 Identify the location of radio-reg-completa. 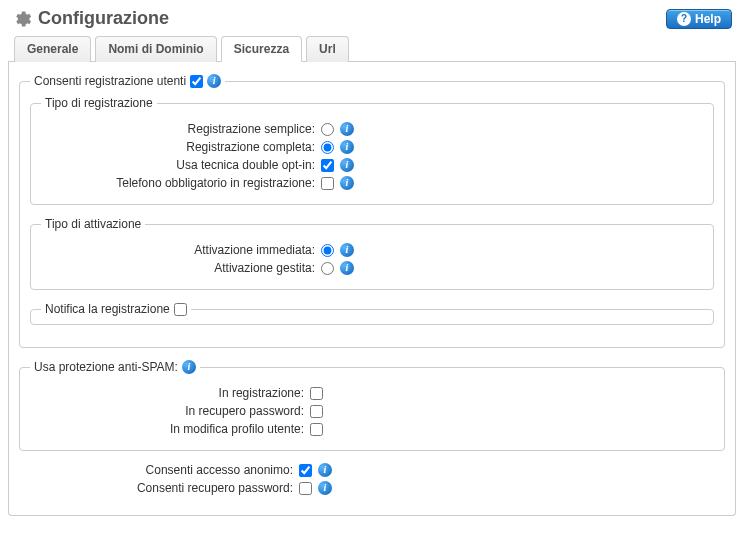
(328, 148).